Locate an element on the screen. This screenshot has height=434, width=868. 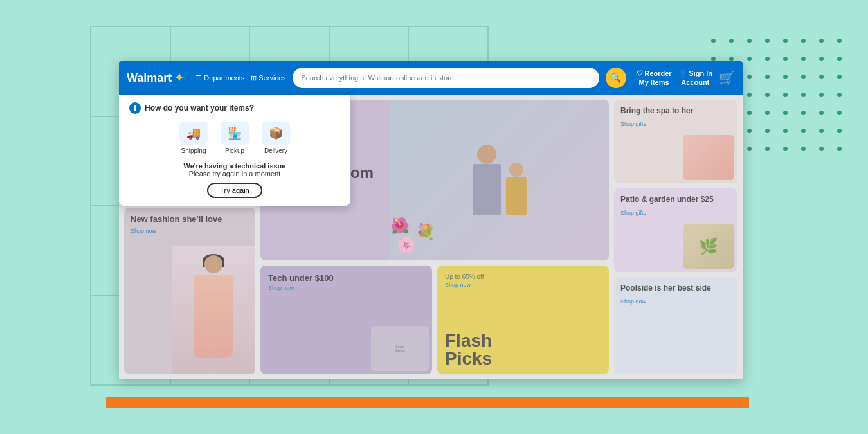
model-head is located at coordinates (213, 264).